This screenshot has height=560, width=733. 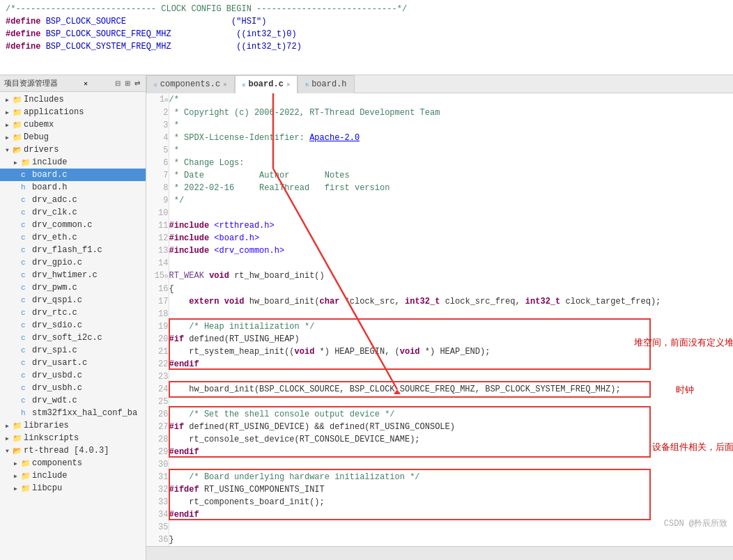 What do you see at coordinates (72, 388) in the screenshot?
I see `sidebar-item-drv-usbh: c drv_usbh.c` at bounding box center [72, 388].